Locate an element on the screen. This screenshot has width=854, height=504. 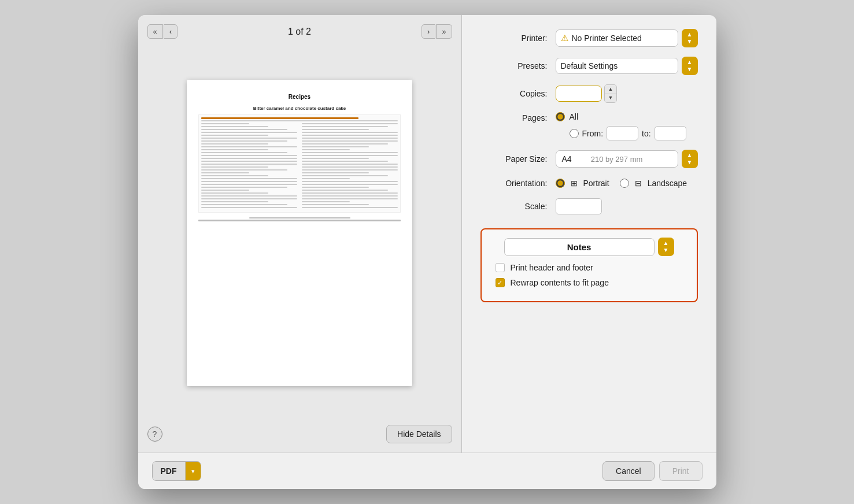
rewrap-row: ✓ Rewrap contents to fit page is located at coordinates (589, 283).